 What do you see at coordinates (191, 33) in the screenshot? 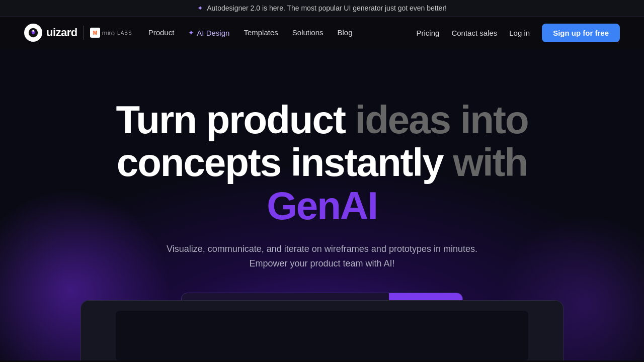
I see `ai-sparkle-icon: ✦` at bounding box center [191, 33].